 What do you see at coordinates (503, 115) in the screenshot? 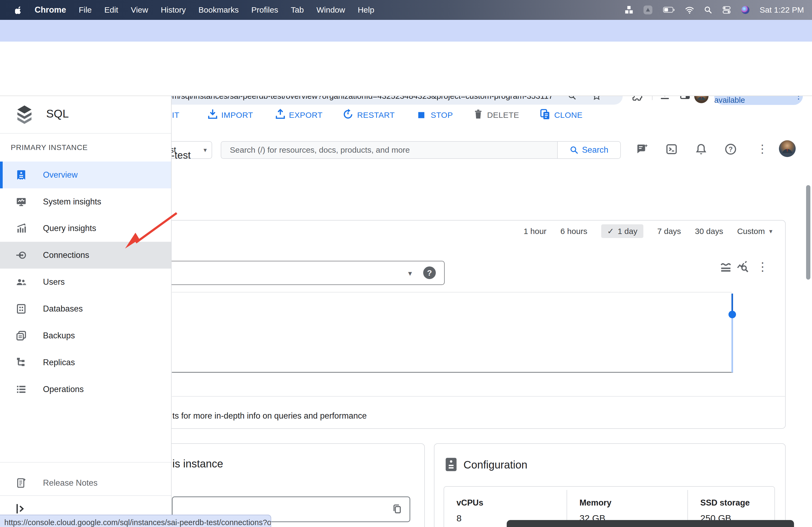
I see `delete-button: DELETE` at bounding box center [503, 115].